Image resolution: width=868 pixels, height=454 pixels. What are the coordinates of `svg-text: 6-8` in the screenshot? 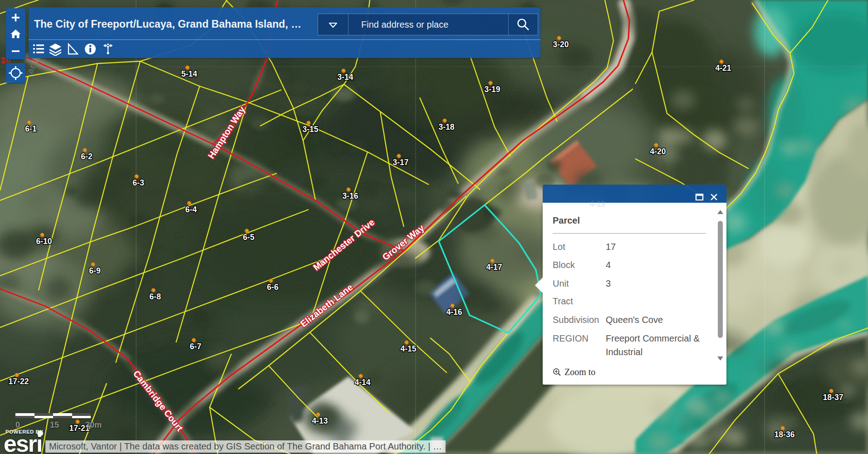 It's located at (155, 297).